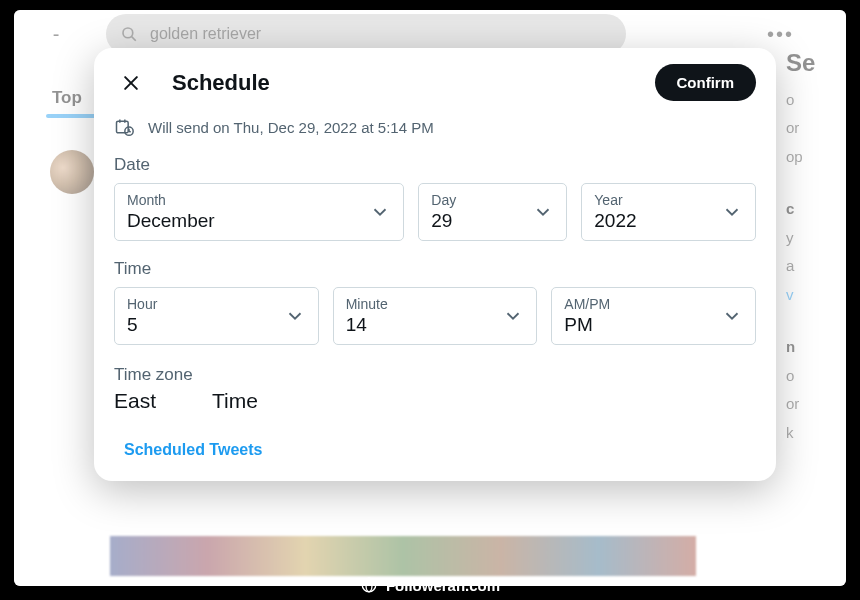 This screenshot has height=600, width=860. I want to click on hour-select: Hour 5, so click(216, 316).